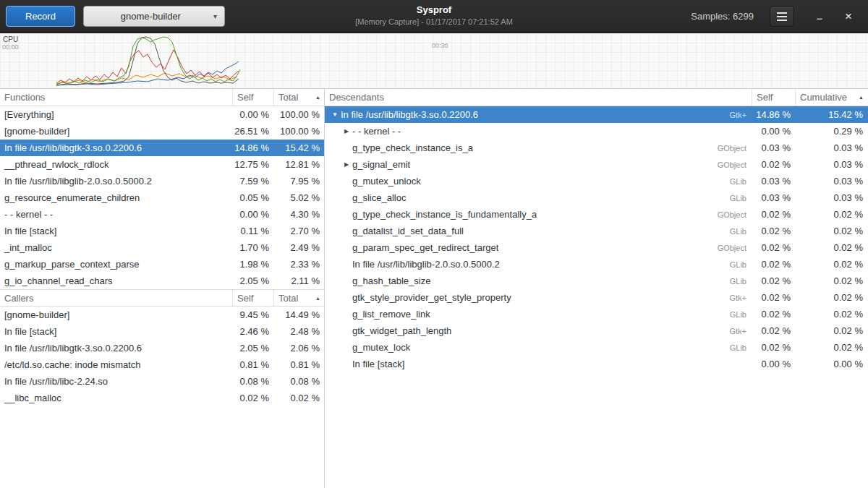  What do you see at coordinates (596, 347) in the screenshot?
I see `table-row: g_mutex_lockGLib0.02 %0.02 %` at bounding box center [596, 347].